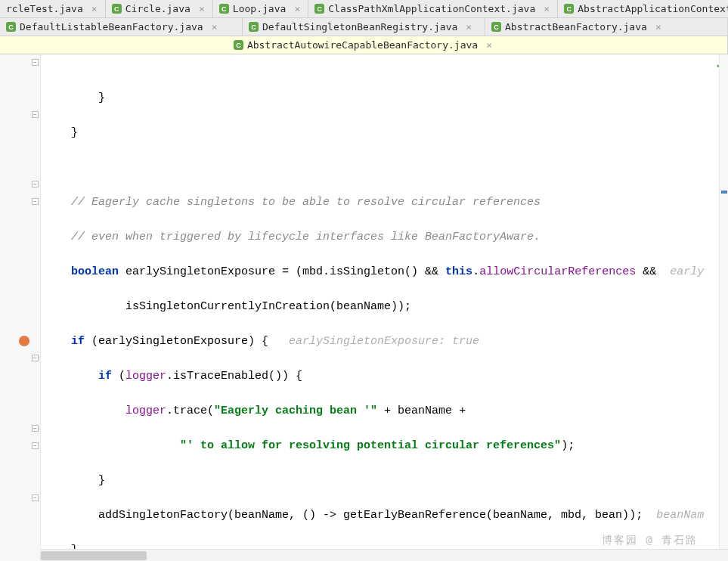  What do you see at coordinates (386, 342) in the screenshot?
I see `code-line: if (earlySingletonExposure) { earlySingl…` at bounding box center [386, 342].